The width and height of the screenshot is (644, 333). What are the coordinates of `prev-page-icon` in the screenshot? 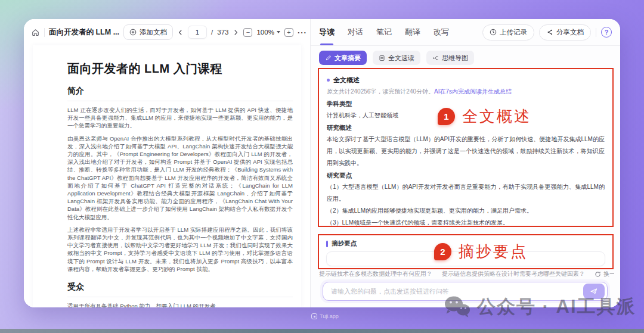 It's located at (180, 32).